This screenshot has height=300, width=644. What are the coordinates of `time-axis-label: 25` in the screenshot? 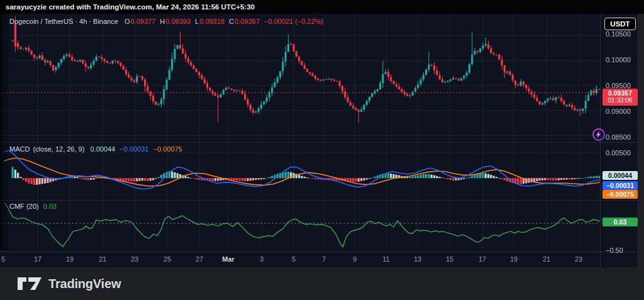 It's located at (167, 259).